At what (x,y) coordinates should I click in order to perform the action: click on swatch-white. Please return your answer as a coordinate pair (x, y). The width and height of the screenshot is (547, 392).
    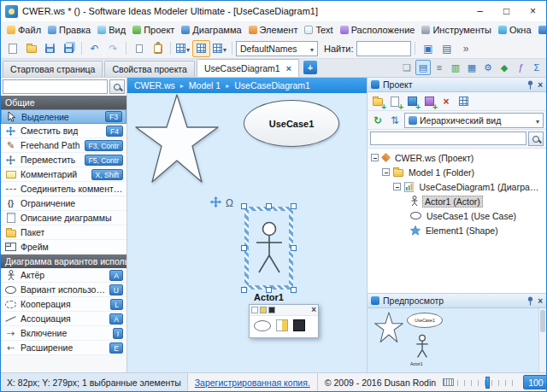
    Looking at the image, I should click on (255, 310).